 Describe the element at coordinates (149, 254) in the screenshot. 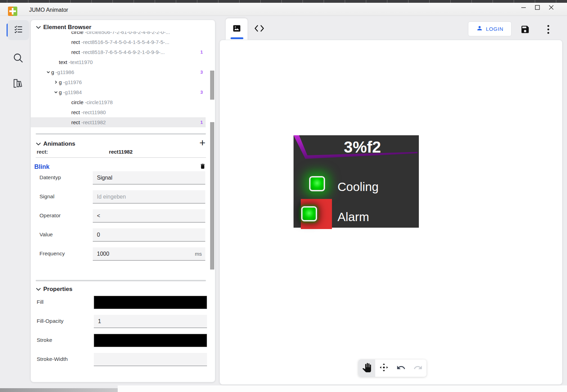

I see `frequency-input: 1000ms` at that location.